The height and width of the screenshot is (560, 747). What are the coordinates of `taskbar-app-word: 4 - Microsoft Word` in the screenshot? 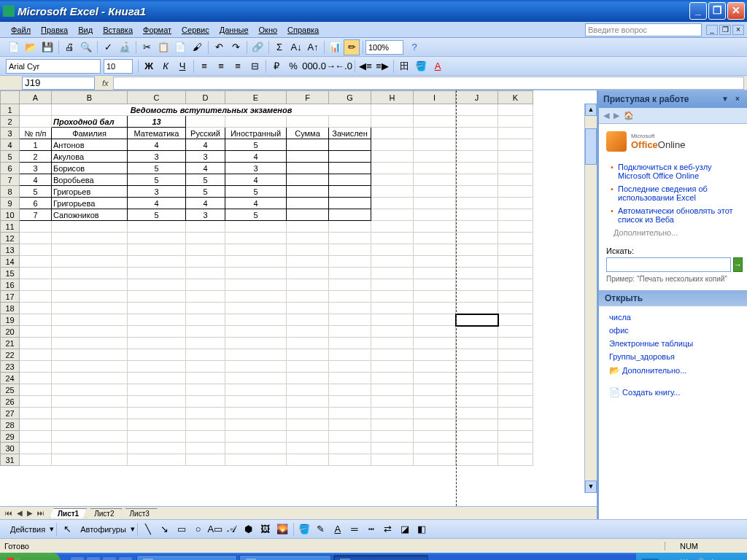 It's located at (285, 557).